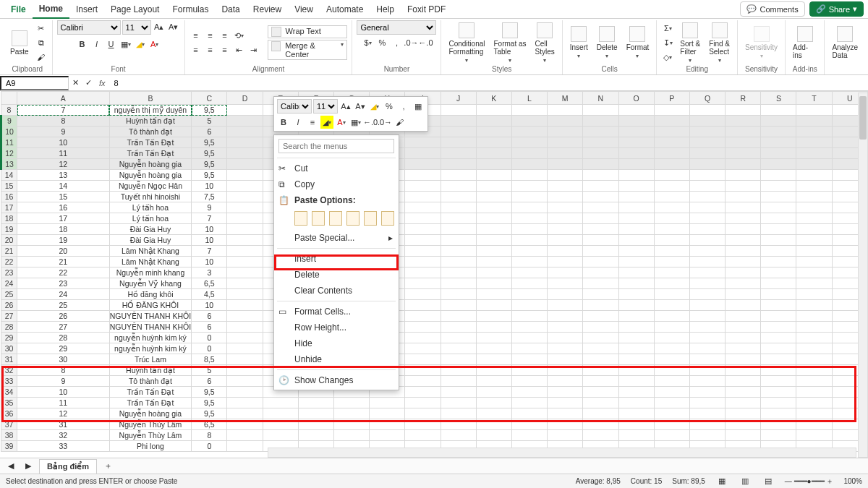 The height and width of the screenshot is (488, 868). I want to click on col-header: C, so click(210, 98).